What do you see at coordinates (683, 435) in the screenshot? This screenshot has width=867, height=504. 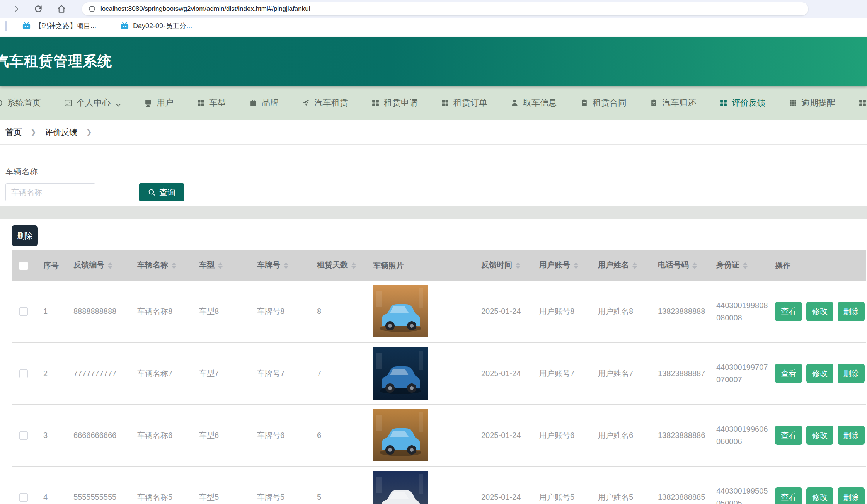 I see `cell-phone: 13823888886` at bounding box center [683, 435].